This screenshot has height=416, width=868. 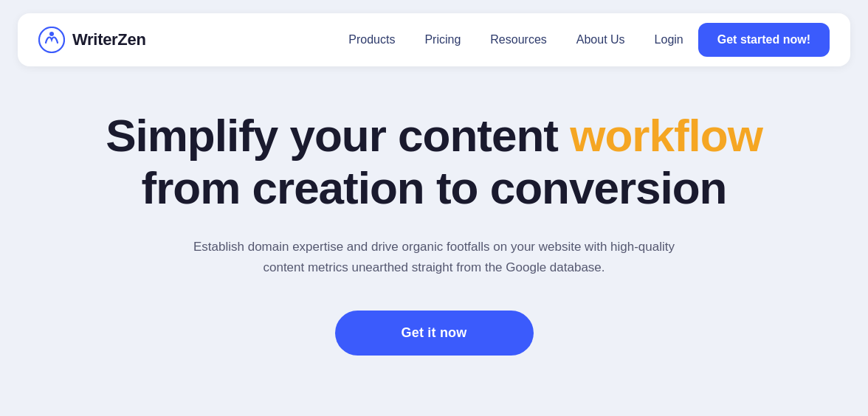 What do you see at coordinates (601, 40) in the screenshot?
I see `nav-about: About Us` at bounding box center [601, 40].